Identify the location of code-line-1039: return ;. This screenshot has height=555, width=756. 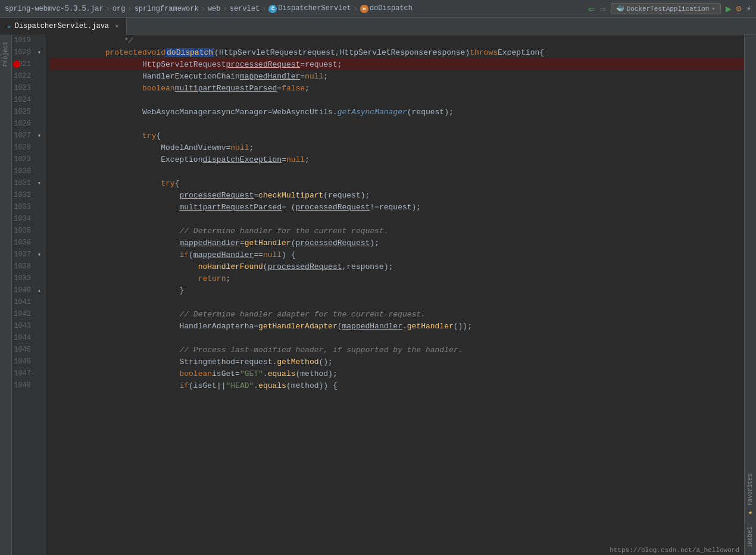
(396, 278).